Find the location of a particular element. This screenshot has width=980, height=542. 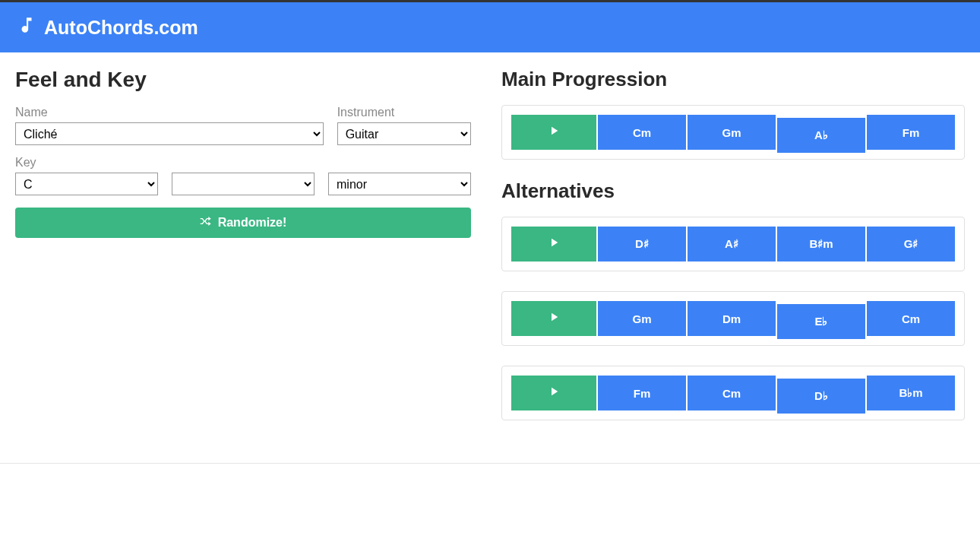

name-group: Name Cliché is located at coordinates (169, 125).